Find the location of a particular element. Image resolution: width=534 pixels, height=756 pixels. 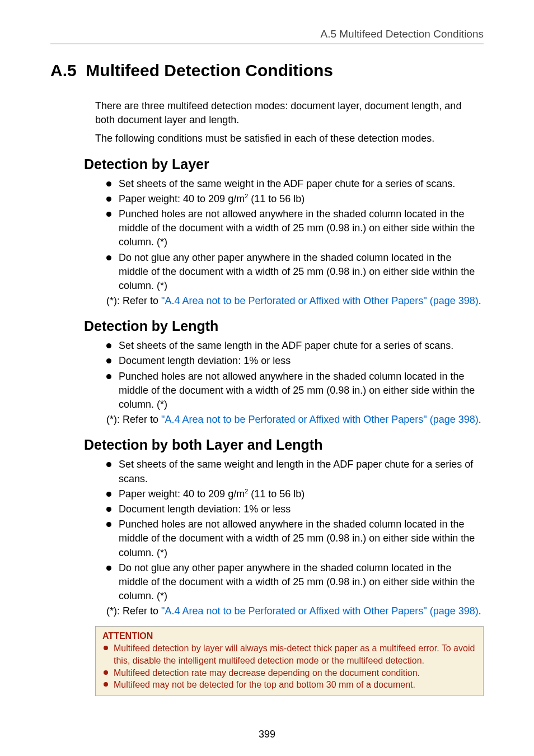

header-rule is located at coordinates (267, 44).